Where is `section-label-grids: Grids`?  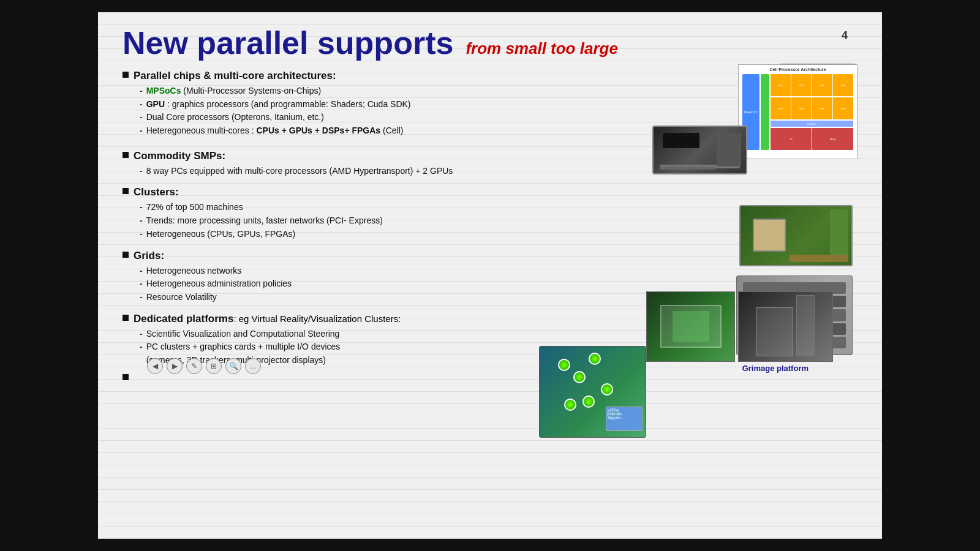 section-label-grids: Grids is located at coordinates (147, 256).